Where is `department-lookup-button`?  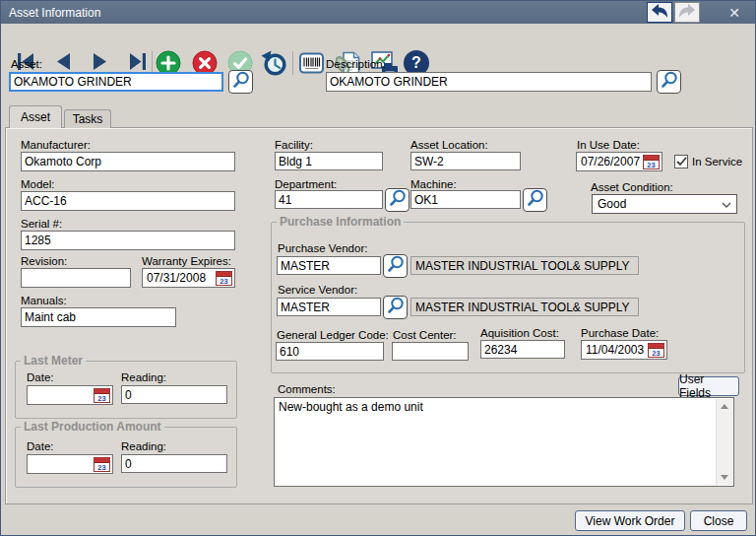
department-lookup-button is located at coordinates (398, 200).